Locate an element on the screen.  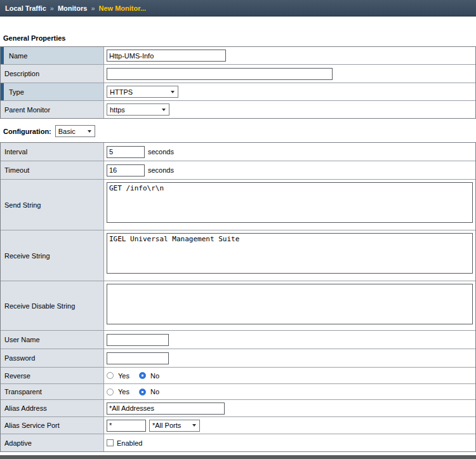
alias-address-value-cell is located at coordinates (289, 408).